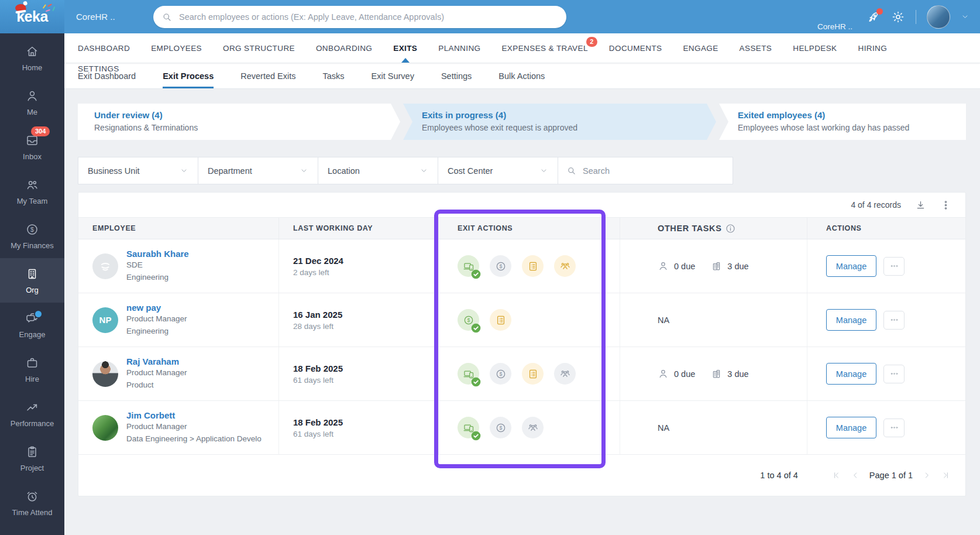 The image size is (980, 535). Describe the element at coordinates (239, 122) in the screenshot. I see `status-card-1: Under review (4)Resignations & Terminati…` at that location.